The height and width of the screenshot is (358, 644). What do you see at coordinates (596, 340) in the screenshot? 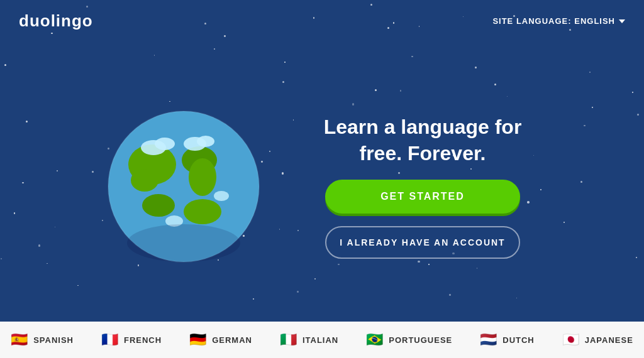
I see `language-item-japanese: 🇯🇵JAPANESE` at bounding box center [596, 340].